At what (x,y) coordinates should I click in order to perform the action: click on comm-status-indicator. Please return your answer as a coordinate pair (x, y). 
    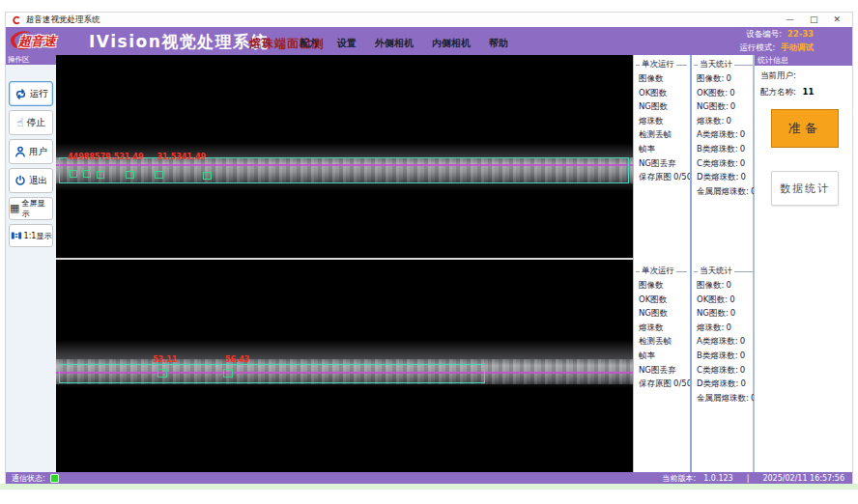
    Looking at the image, I should click on (54, 479).